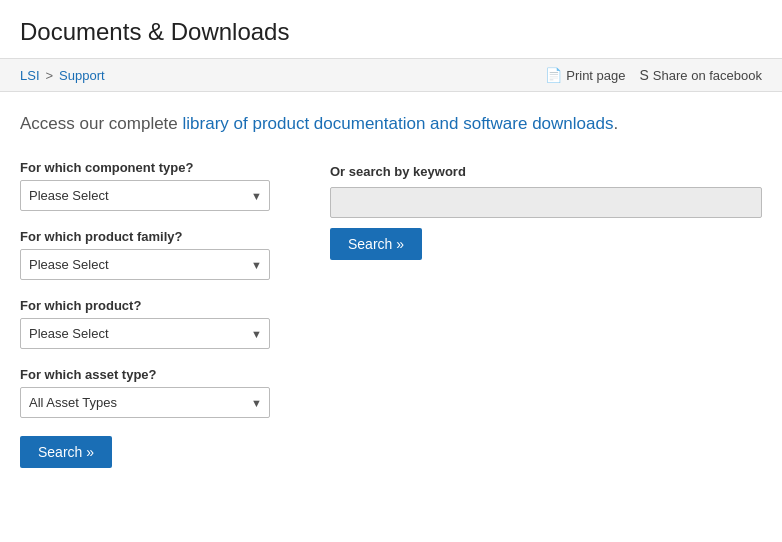 This screenshot has height=542, width=782. What do you see at coordinates (160, 324) in the screenshot?
I see `product-group: For which product? Please Select ▼` at bounding box center [160, 324].